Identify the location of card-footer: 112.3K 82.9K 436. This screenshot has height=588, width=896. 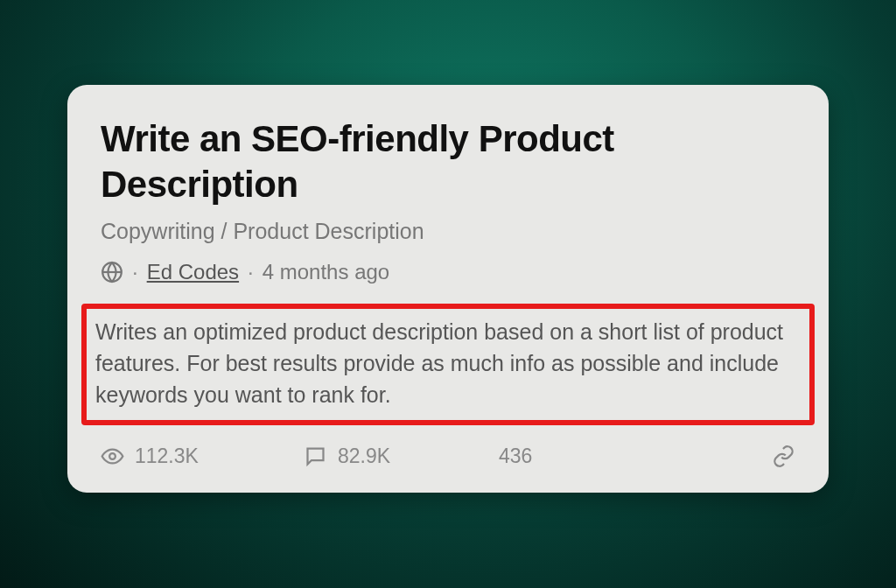
(448, 457).